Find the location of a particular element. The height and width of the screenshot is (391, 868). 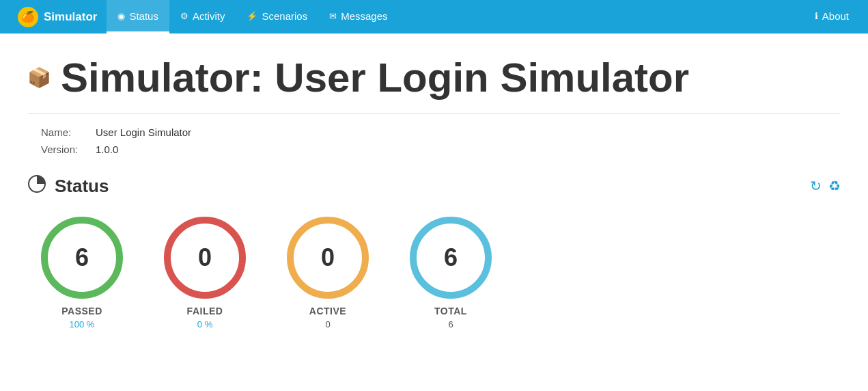

refresh-button: ↻ is located at coordinates (815, 186).